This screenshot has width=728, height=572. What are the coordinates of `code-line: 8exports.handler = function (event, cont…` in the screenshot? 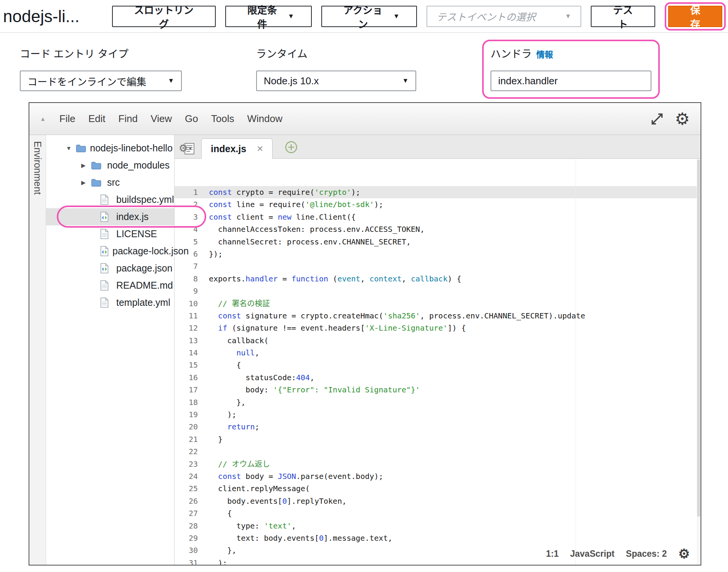 It's located at (438, 279).